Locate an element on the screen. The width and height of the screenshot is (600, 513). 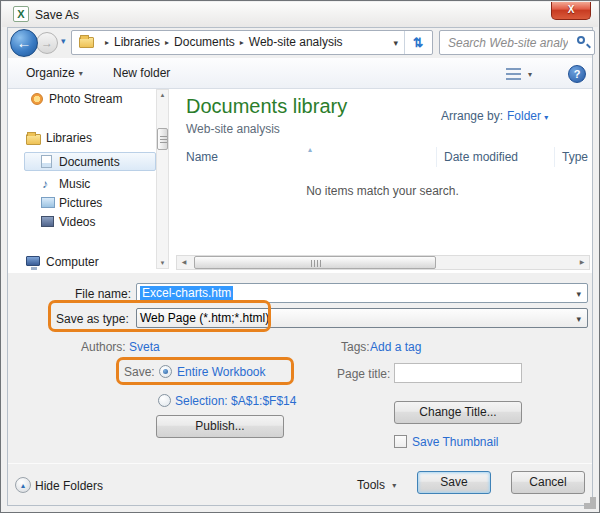
documents-icon is located at coordinates (46, 162).